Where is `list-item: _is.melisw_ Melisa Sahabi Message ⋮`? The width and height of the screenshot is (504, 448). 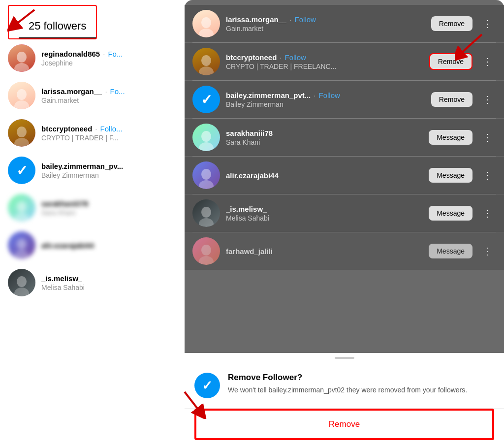
list-item: _is.melisw_ Melisa Sahabi Message ⋮ is located at coordinates (345, 213).